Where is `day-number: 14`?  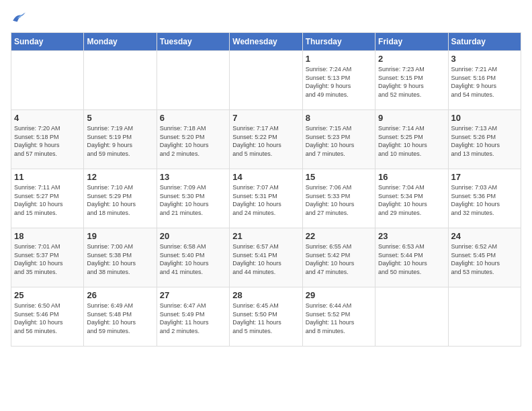 day-number: 14 is located at coordinates (266, 177).